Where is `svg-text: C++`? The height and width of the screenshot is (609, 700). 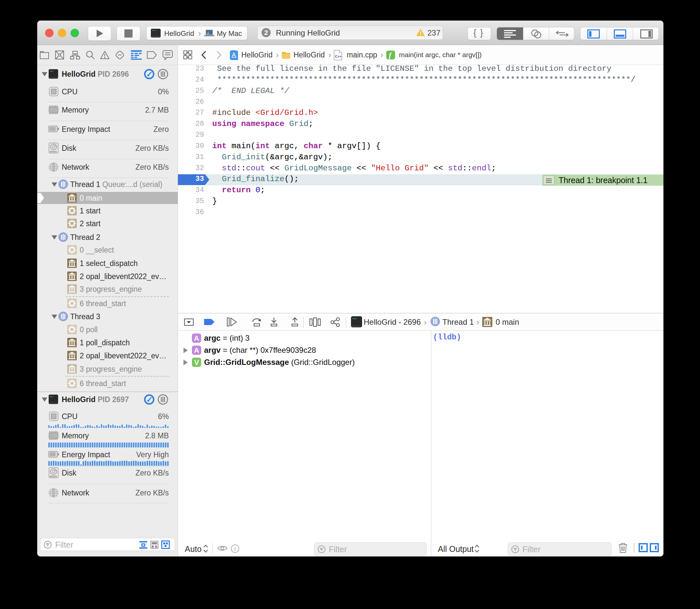 svg-text: C++ is located at coordinates (338, 56).